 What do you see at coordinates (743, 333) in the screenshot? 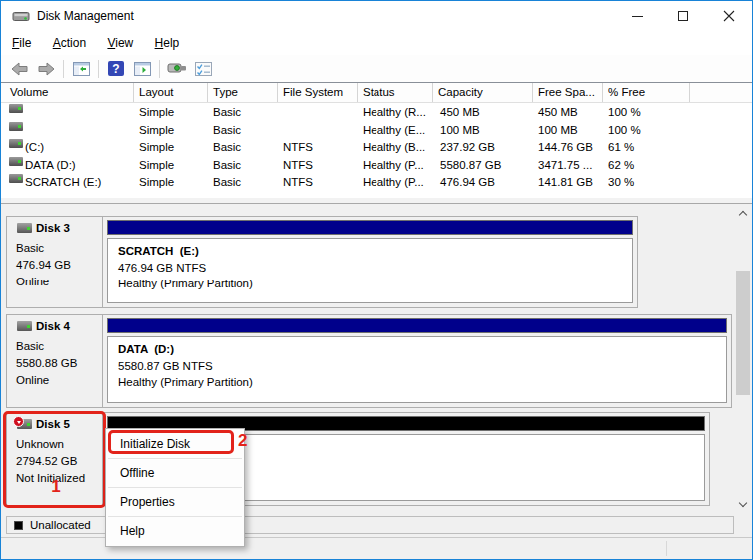
I see `scrollbar-thumb` at bounding box center [743, 333].